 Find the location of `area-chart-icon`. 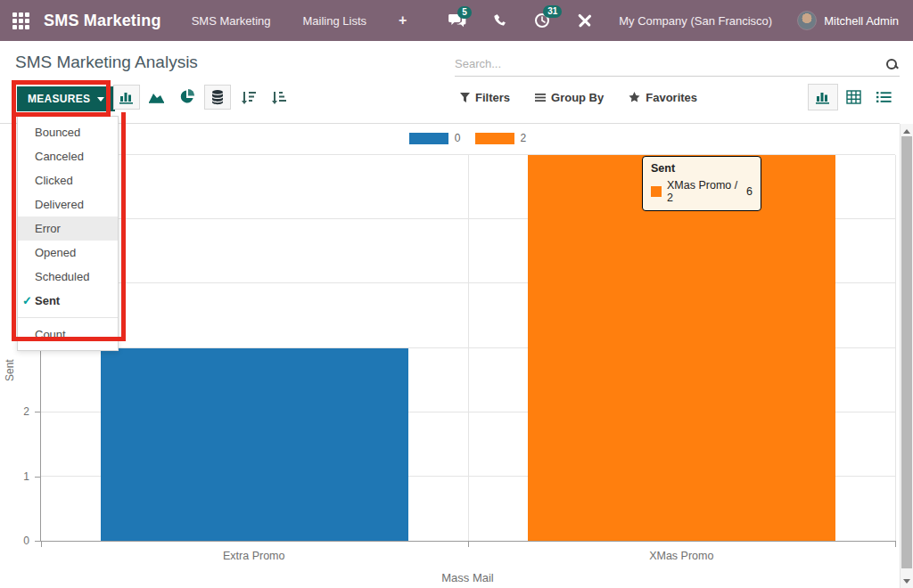

area-chart-icon is located at coordinates (157, 97).